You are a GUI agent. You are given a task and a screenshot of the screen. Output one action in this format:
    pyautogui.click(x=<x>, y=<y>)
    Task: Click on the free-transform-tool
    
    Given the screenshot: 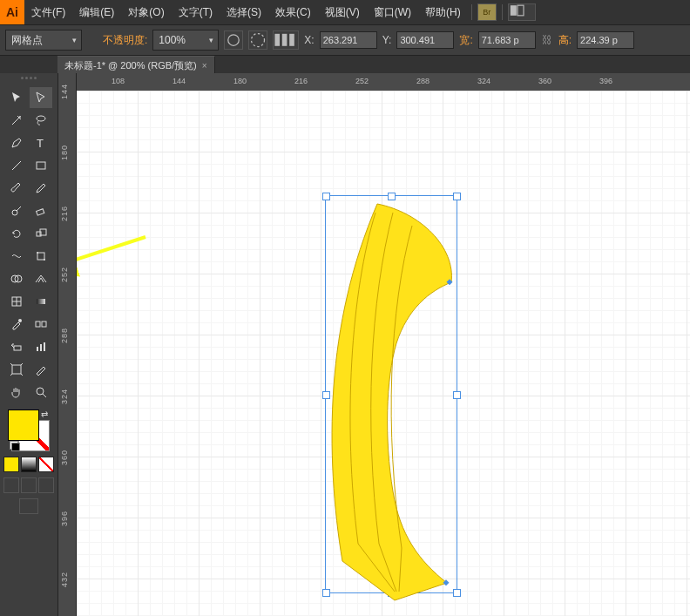 What is the action you would take?
    pyautogui.click(x=41, y=256)
    